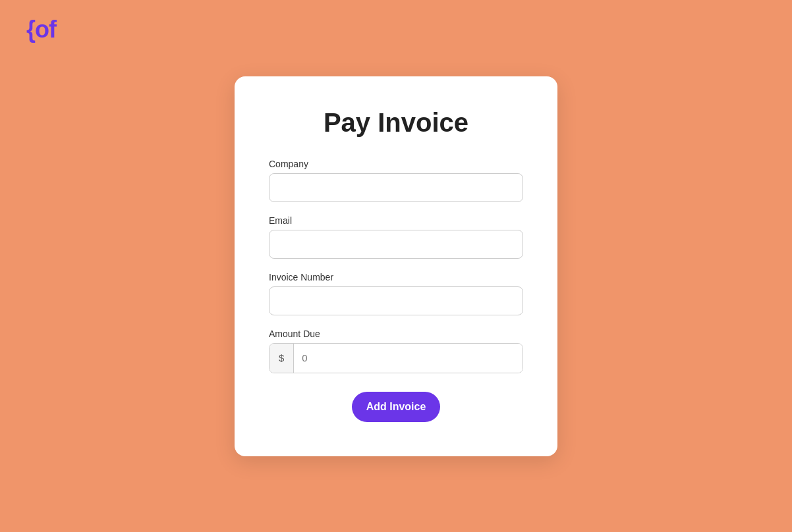  I want to click on app-logo: {of, so click(41, 30).